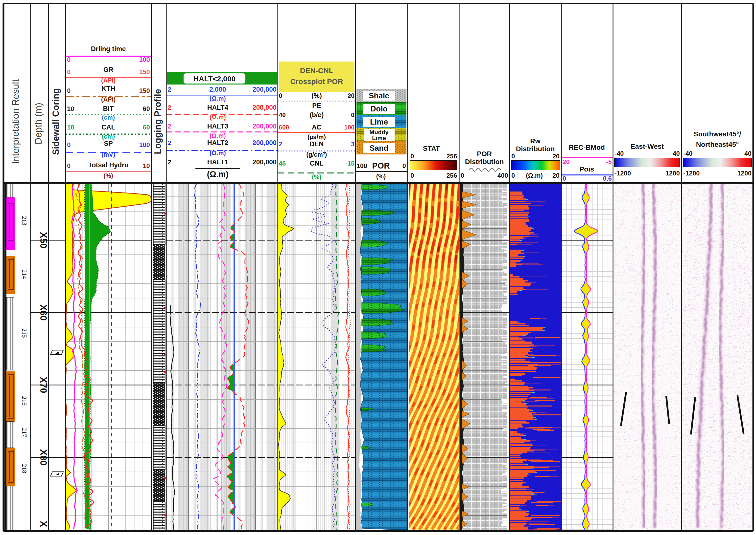 The height and width of the screenshot is (535, 756). What do you see at coordinates (71, 127) in the screenshot?
I see `svg-text: 10` at bounding box center [71, 127].